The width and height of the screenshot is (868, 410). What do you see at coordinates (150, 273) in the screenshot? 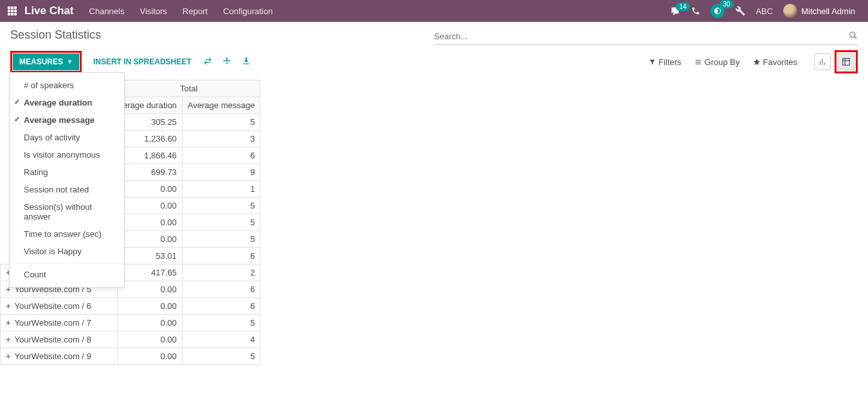
I see `cell-duration: 417.65` at bounding box center [150, 273].